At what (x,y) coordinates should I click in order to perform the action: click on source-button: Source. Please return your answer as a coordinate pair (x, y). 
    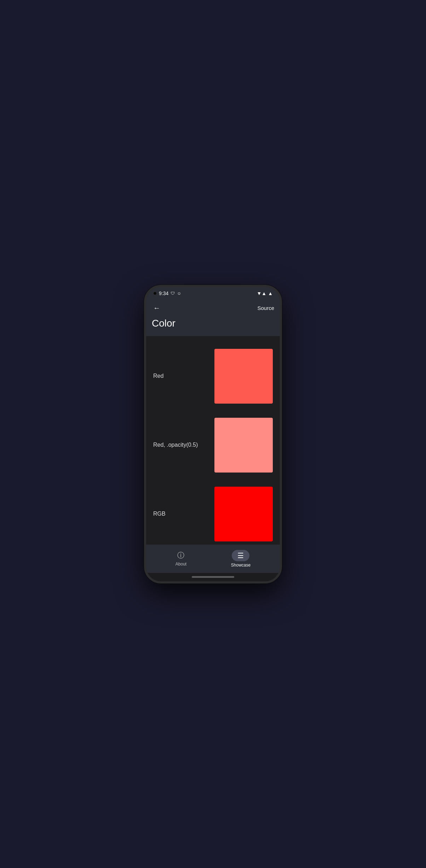
    Looking at the image, I should click on (266, 308).